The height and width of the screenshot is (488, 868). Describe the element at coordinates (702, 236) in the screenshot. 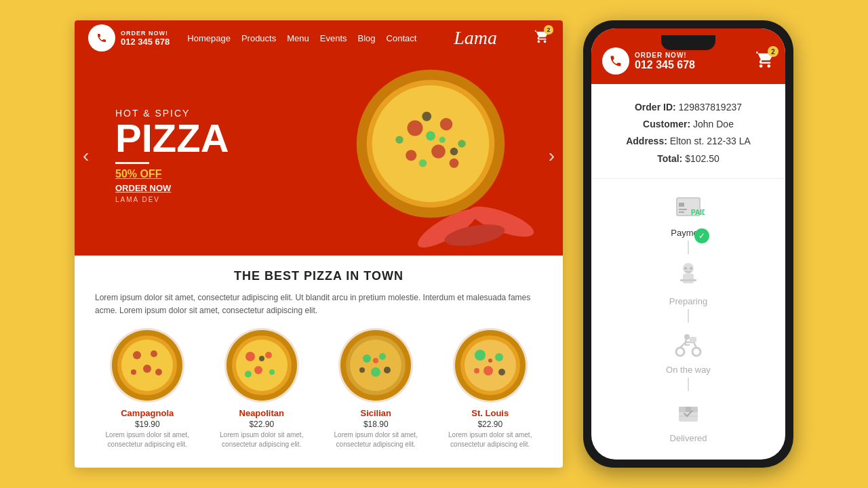

I see `payment-check: ✓` at that location.